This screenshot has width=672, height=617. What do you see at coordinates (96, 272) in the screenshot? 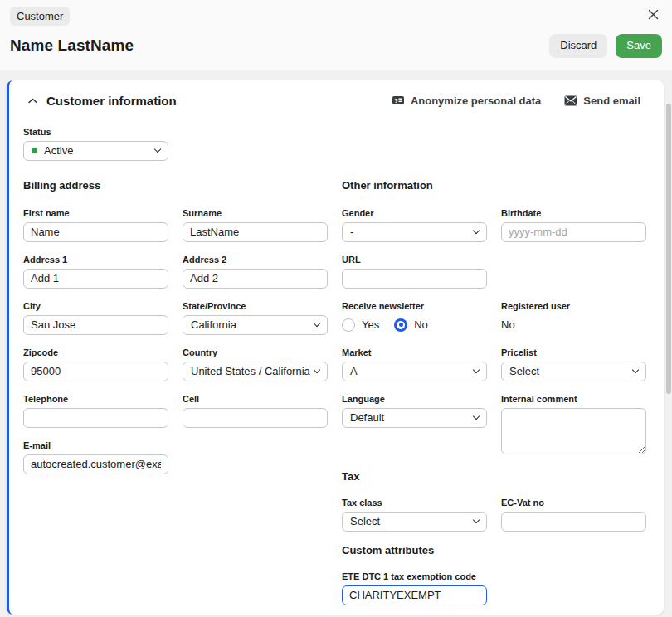
I see `field-address1: Address 1` at bounding box center [96, 272].